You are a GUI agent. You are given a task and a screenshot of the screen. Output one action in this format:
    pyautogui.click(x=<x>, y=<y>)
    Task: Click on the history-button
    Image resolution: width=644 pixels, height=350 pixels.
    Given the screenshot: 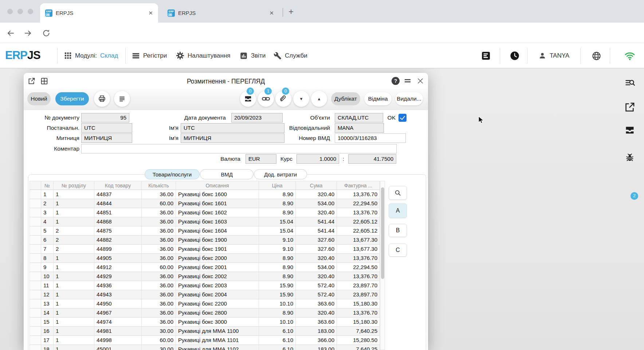 What is the action you would take?
    pyautogui.click(x=515, y=56)
    